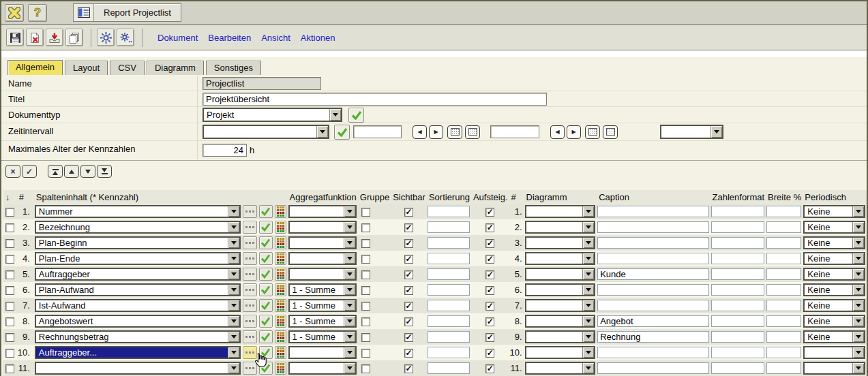  What do you see at coordinates (835, 368) in the screenshot?
I see `periodisch-combo` at bounding box center [835, 368].